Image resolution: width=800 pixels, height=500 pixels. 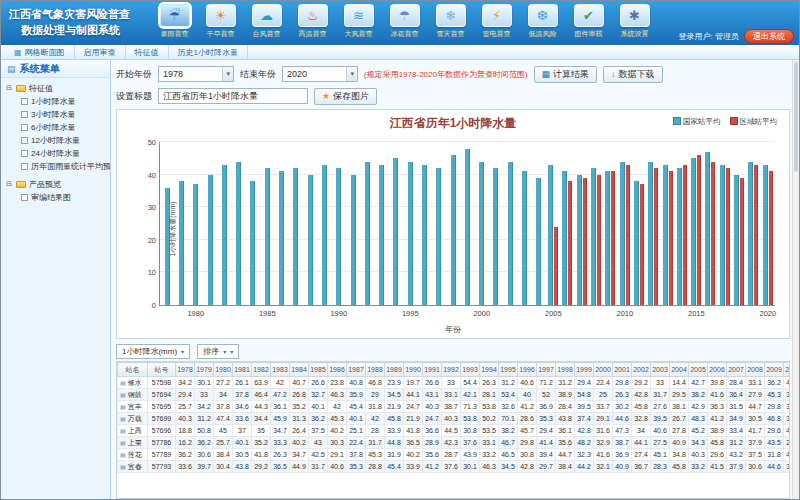 I want to click on module-图件审核: ✔图件审核, so click(x=588, y=22).